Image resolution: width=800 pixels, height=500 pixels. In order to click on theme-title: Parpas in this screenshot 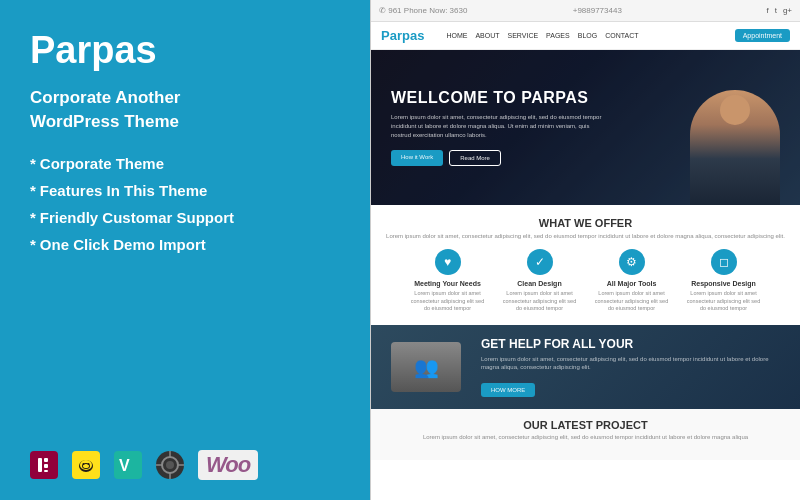, I will do `click(185, 51)`.